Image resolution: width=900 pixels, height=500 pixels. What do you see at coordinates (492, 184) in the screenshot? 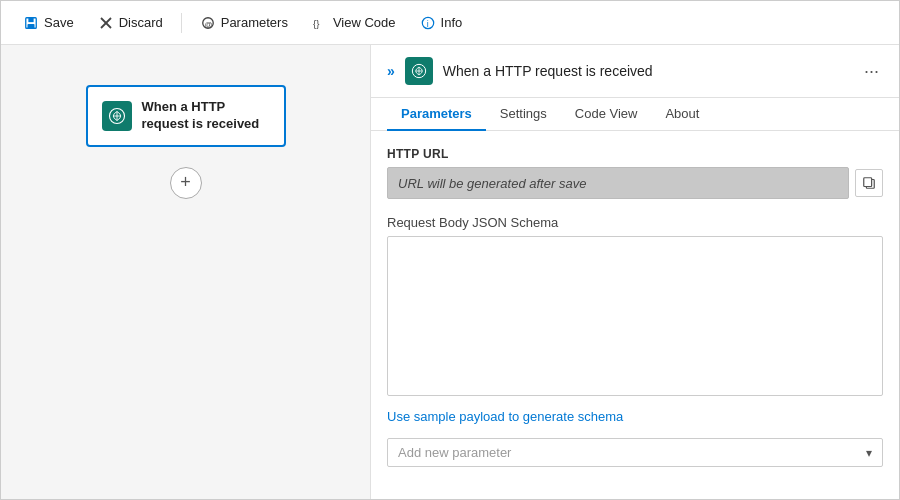
I see `url-placeholder-text: URL will be generated after save` at bounding box center [492, 184].